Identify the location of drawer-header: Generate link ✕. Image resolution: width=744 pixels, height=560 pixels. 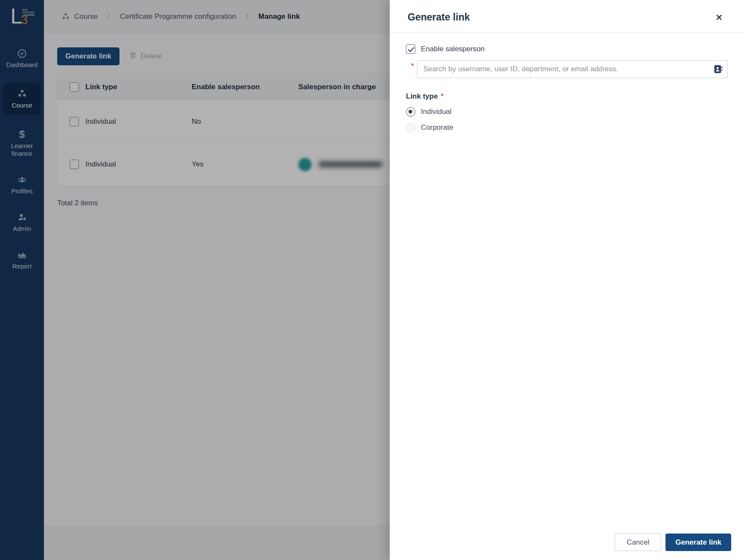
(567, 16).